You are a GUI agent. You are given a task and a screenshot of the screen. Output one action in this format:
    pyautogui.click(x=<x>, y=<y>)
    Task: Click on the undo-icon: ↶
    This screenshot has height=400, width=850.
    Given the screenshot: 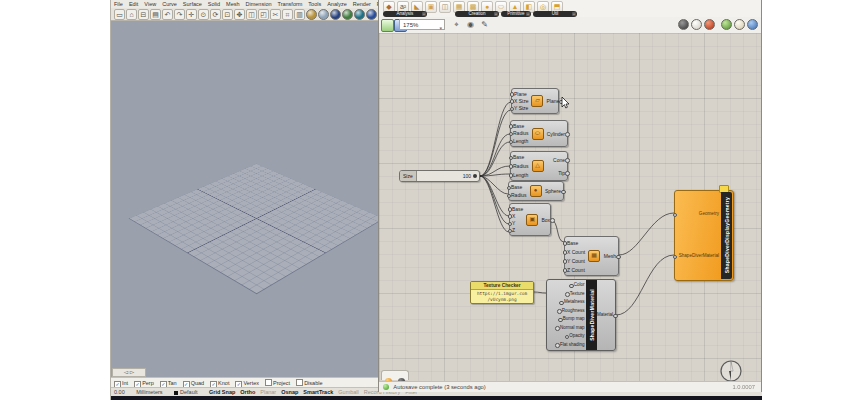 What is the action you would take?
    pyautogui.click(x=168, y=14)
    